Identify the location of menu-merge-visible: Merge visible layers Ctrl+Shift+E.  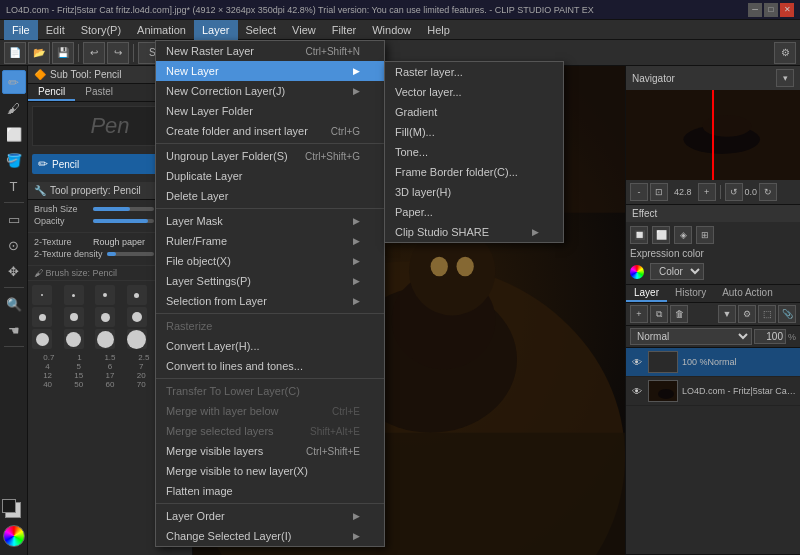
(270, 451).